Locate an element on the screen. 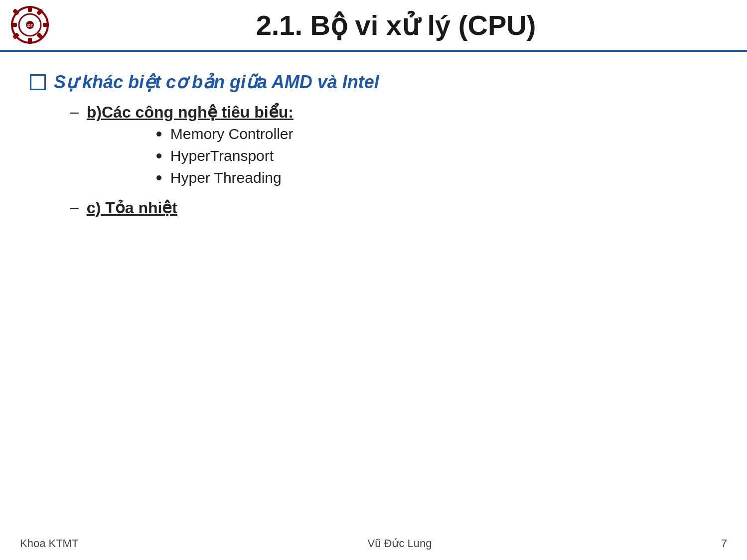 This screenshot has height=560, width=747. sub-item-label: b)Các công nghệ tiêu biểu: is located at coordinates (190, 112).